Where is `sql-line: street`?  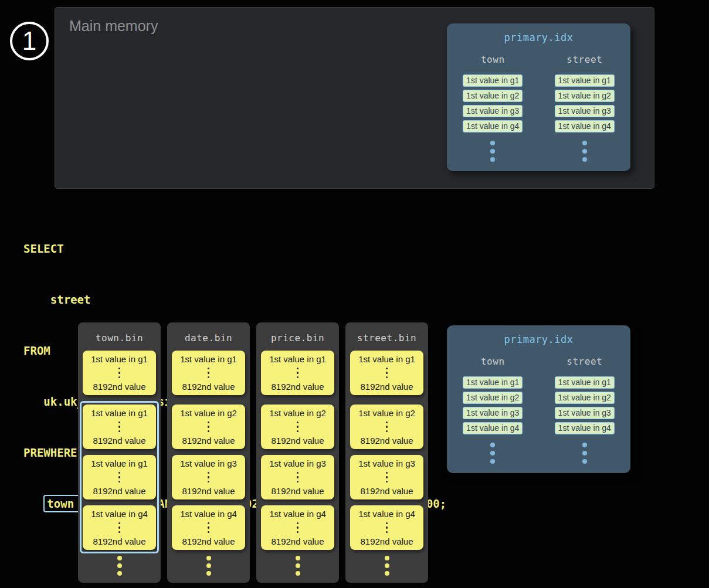
sql-line: street is located at coordinates (235, 300).